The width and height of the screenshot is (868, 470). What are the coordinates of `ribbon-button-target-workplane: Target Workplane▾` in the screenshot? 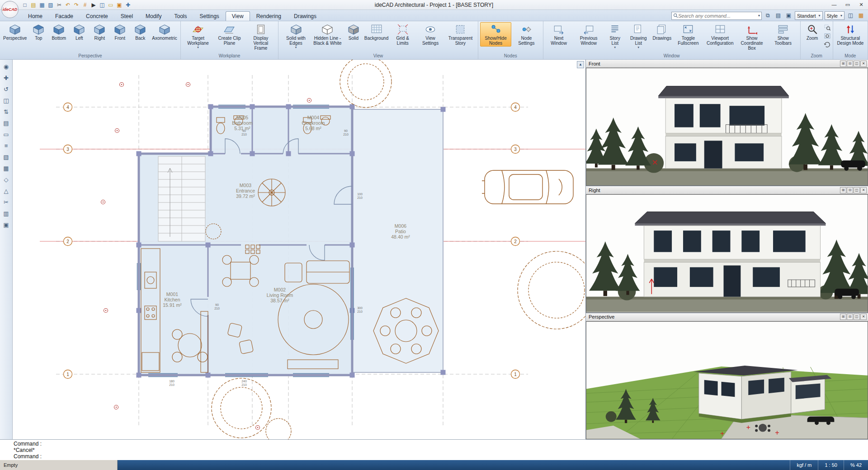 It's located at (198, 36).